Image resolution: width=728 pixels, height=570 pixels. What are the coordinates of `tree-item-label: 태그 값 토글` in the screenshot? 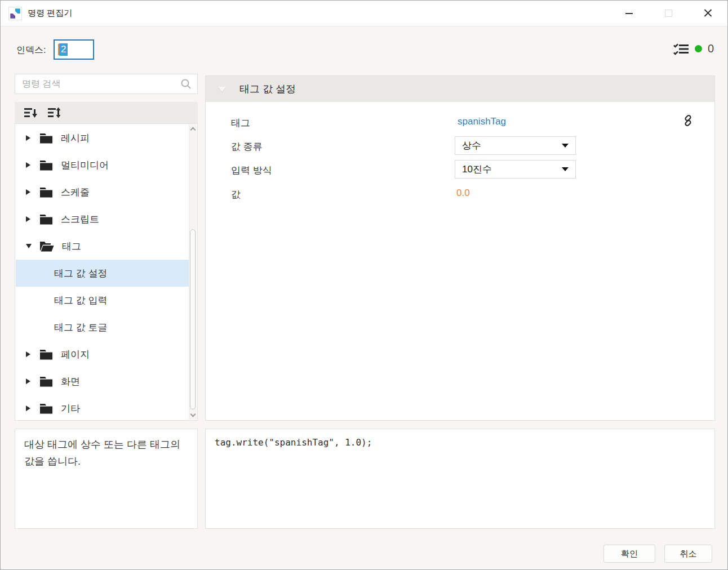 It's located at (81, 328).